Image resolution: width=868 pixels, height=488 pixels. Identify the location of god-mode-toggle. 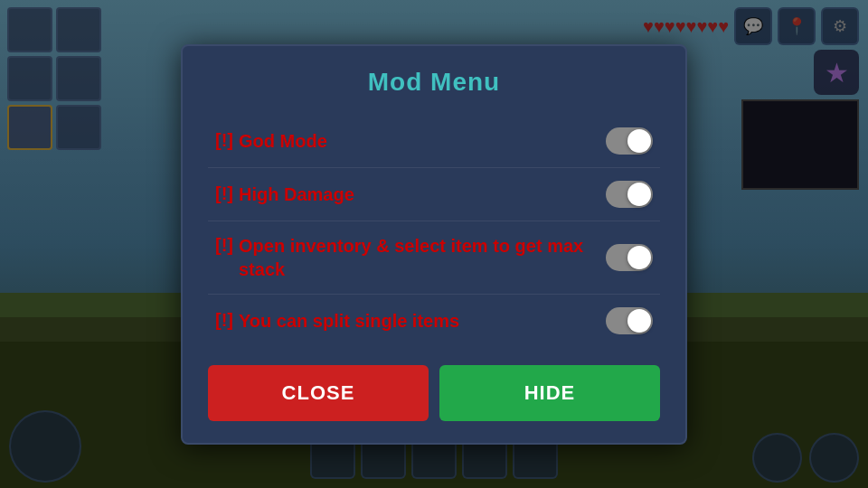
(629, 141).